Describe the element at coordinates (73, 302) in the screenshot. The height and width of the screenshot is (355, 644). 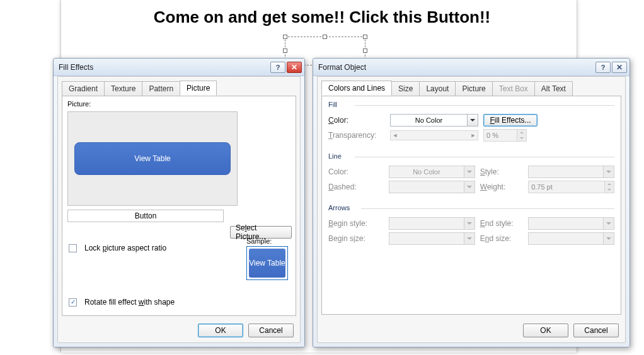
I see `rotate-checkbox` at that location.